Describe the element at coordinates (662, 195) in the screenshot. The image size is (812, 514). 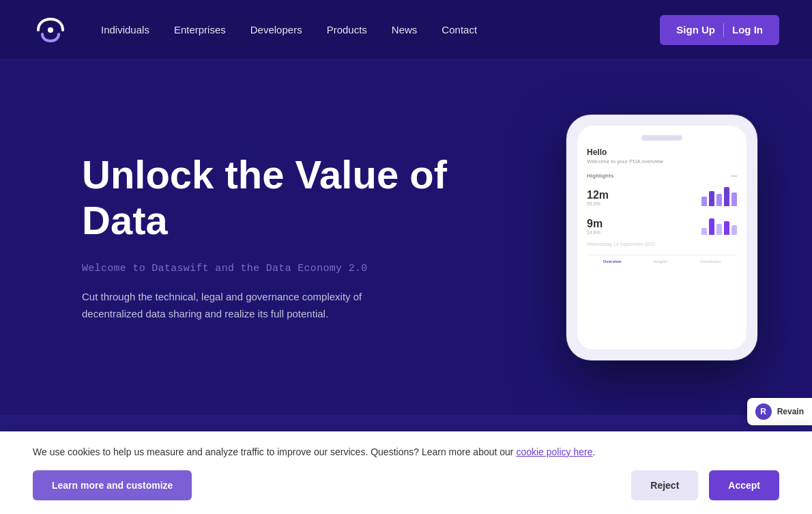
I see `phone-stat-row-1: 12m 56.0%` at that location.